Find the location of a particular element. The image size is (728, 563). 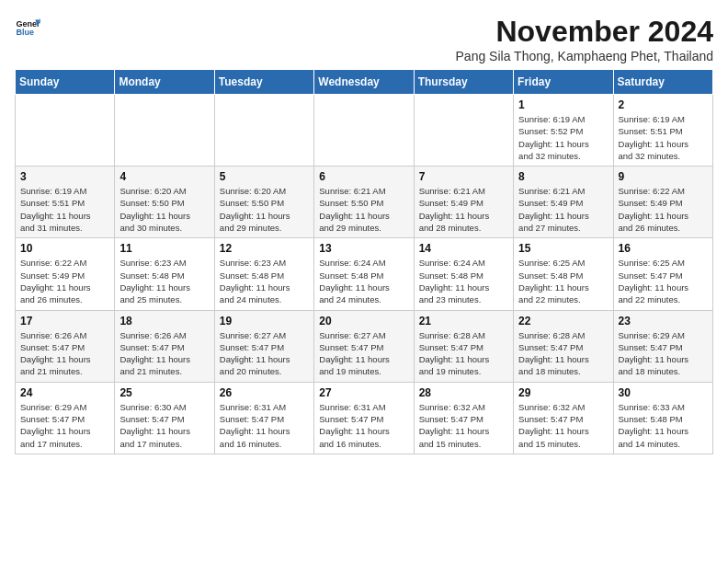

calendar-day-2: 2Sunrise: 6:19 AM Sunset: 5:51 PM Daylig… is located at coordinates (663, 131).